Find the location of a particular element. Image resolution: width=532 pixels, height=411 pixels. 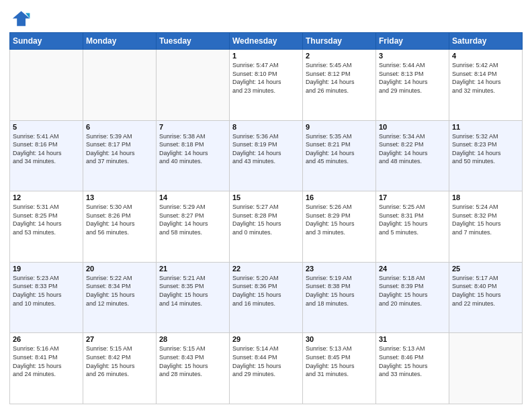

calendar-cell: 22Sunrise: 5:20 AM Sunset: 8:36 PM Dayli… is located at coordinates (266, 298).